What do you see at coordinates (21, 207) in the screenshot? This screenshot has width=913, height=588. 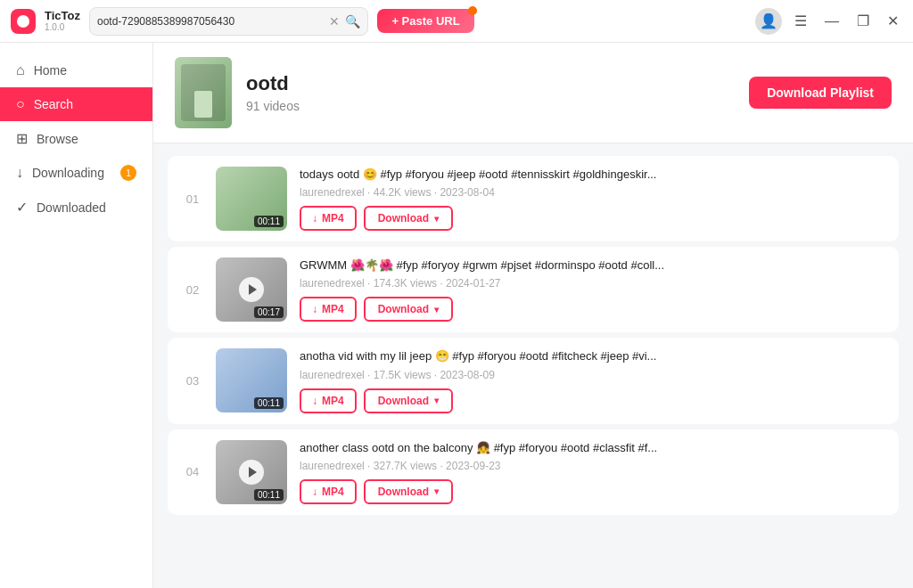 I see `downloaded-icon: ✓` at bounding box center [21, 207].